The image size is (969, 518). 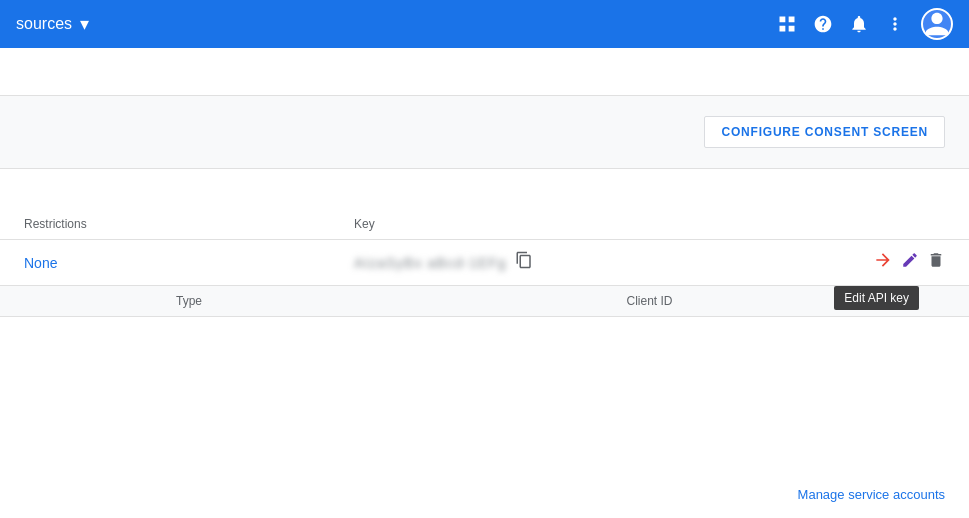 What do you see at coordinates (787, 24) in the screenshot?
I see `grid-icon` at bounding box center [787, 24].